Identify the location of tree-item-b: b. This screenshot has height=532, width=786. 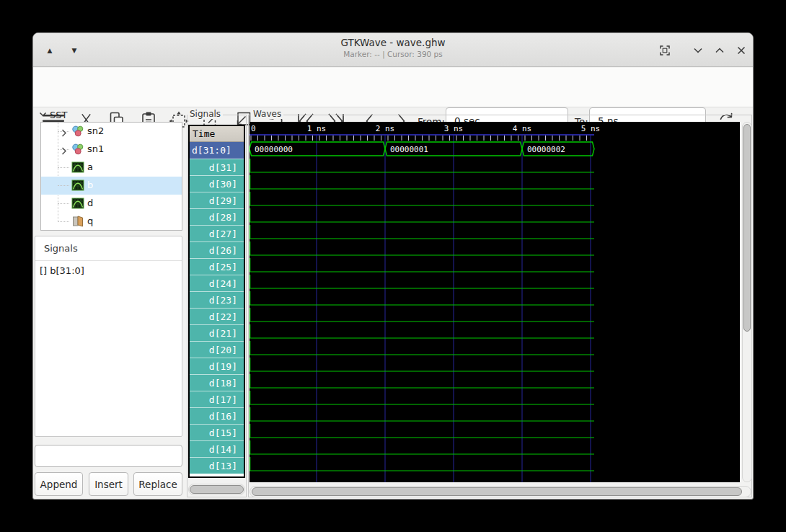
(111, 186).